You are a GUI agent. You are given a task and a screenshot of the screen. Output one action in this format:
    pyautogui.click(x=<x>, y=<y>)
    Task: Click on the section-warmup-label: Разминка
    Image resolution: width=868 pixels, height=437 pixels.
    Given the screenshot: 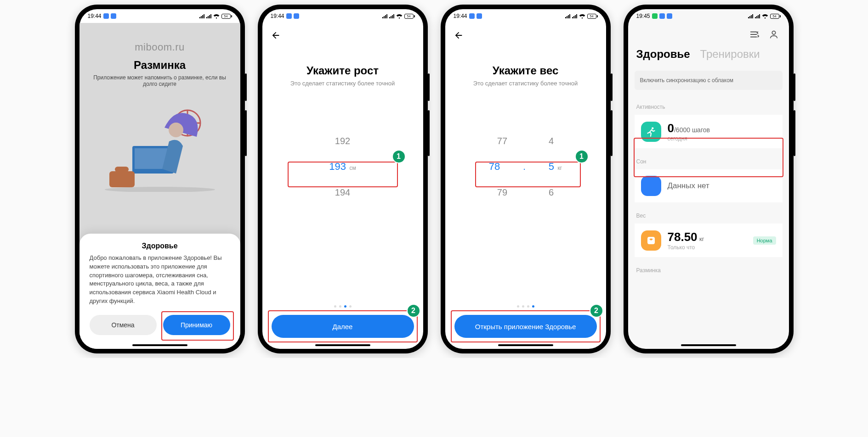 What is the action you would take?
    pyautogui.click(x=709, y=268)
    